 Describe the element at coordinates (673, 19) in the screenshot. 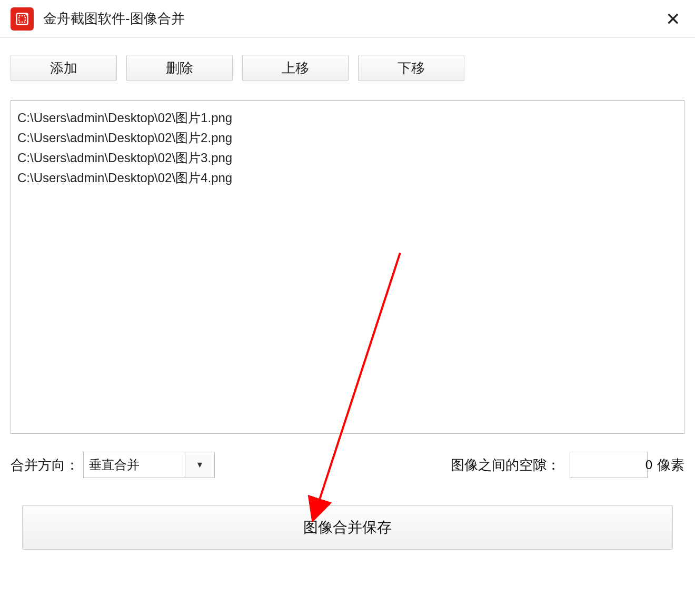

I see `close-icon: ✕` at that location.